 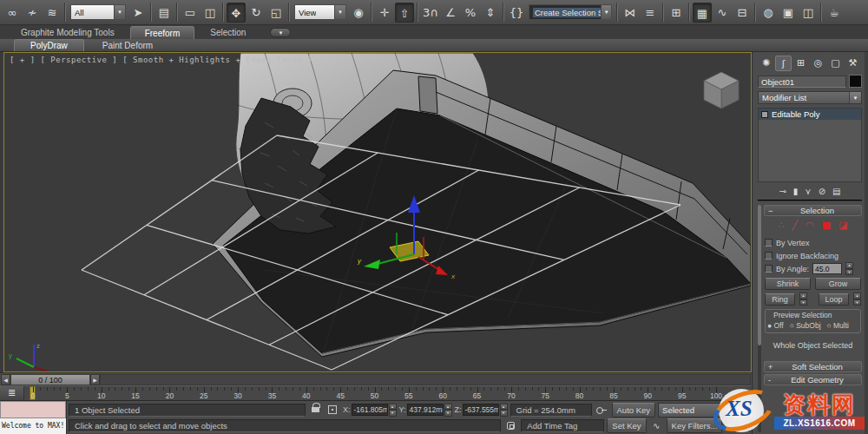 What do you see at coordinates (729, 425) in the screenshot?
I see `next-frame-button: ◀▶|` at bounding box center [729, 425].